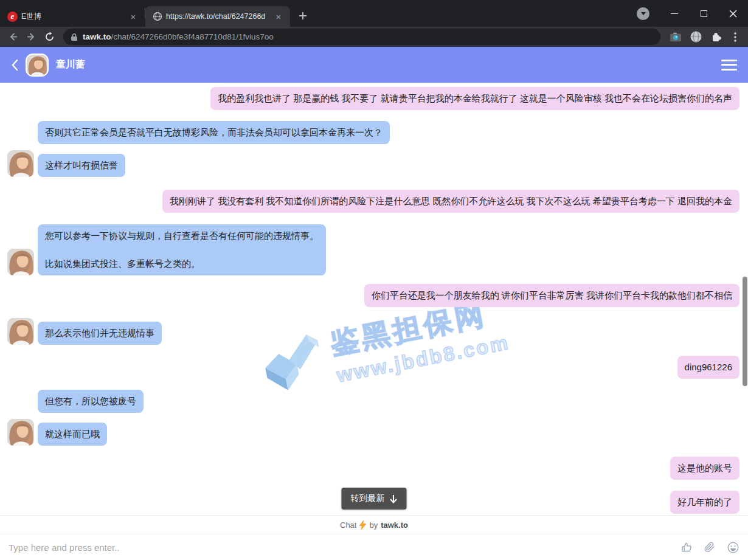 The width and height of the screenshot is (748, 560). Describe the element at coordinates (50, 36) in the screenshot. I see `reload-icon` at that location.